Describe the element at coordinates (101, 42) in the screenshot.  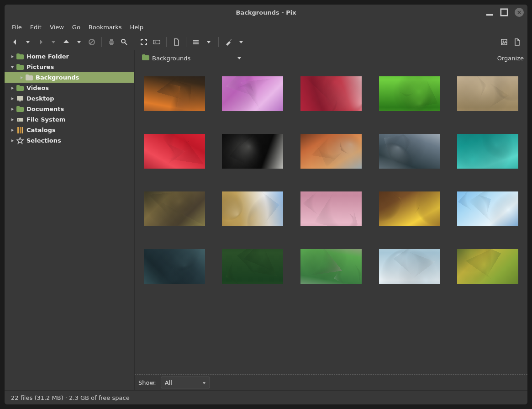
I see `separator` at that location.